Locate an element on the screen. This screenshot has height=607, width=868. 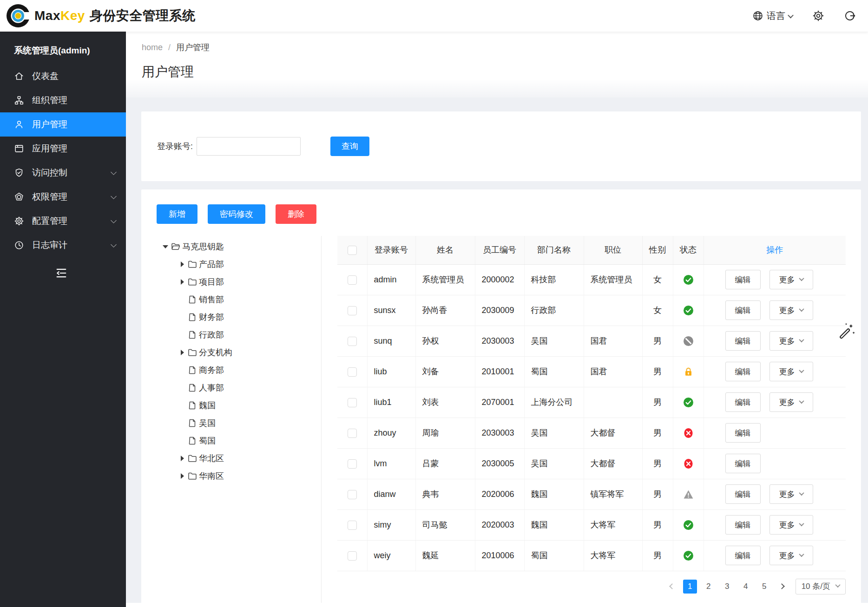
sidebar-item-config: 配置管理 is located at coordinates (63, 221).